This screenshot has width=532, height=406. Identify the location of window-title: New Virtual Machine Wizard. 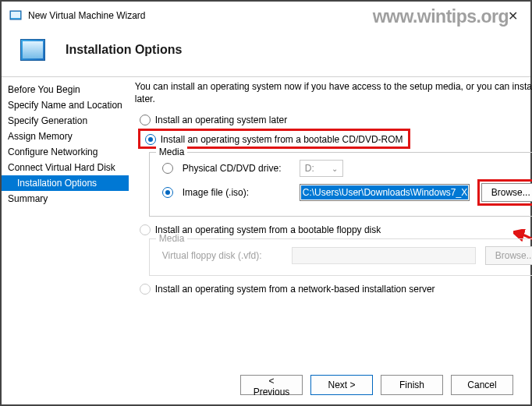
(87, 16).